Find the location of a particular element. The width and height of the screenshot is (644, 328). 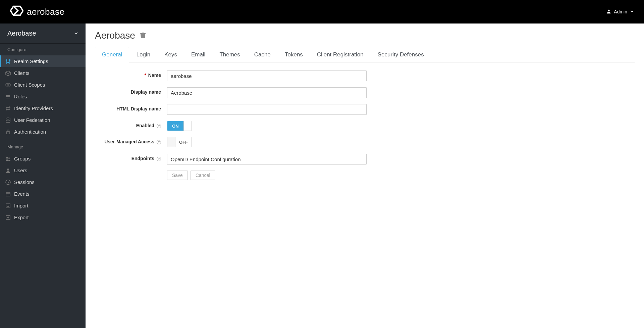

section-header-manage: Manage is located at coordinates (43, 147).